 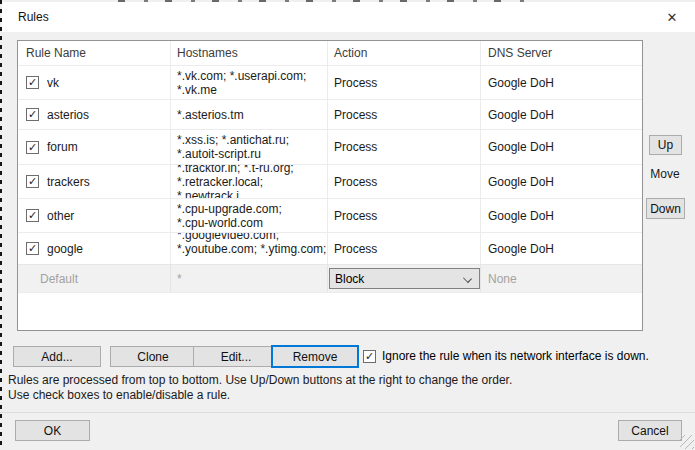 I want to click on column-header-action: Action, so click(x=404, y=53).